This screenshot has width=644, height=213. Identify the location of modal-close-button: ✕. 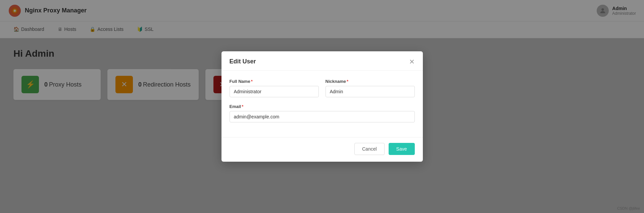
(412, 62).